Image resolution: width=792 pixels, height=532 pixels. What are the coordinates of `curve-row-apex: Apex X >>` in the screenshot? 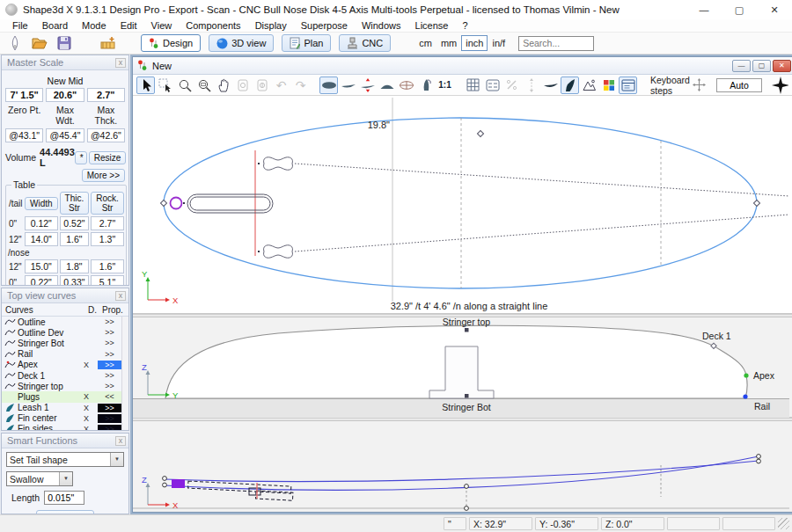 It's located at (65, 365).